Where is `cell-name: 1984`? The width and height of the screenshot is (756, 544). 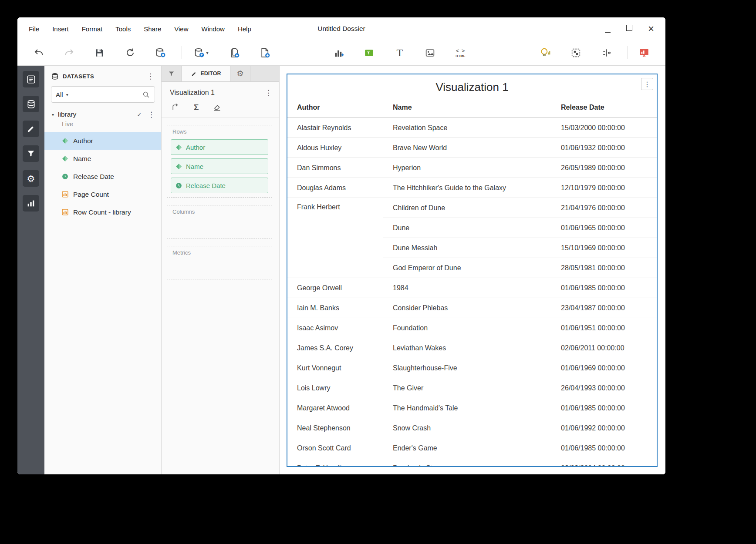 cell-name: 1984 is located at coordinates (472, 288).